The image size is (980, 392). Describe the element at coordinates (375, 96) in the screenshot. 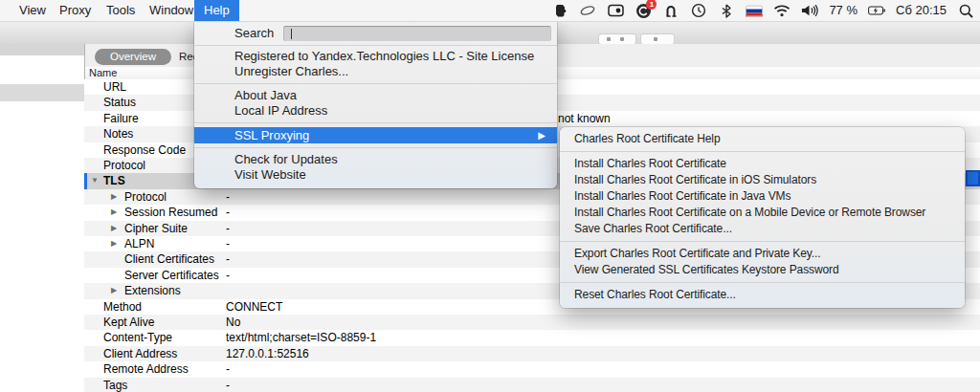

I see `help-menu-item-about-java: About Java` at that location.